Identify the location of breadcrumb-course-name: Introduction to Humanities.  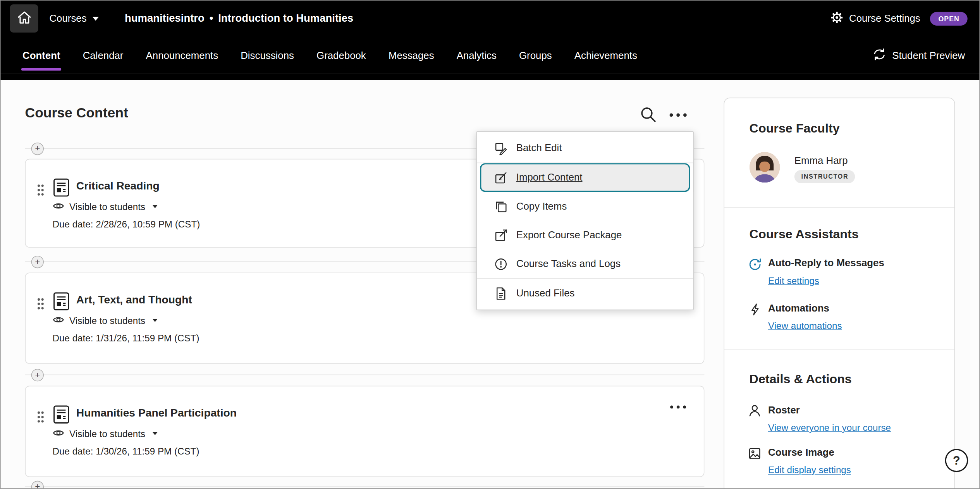
(286, 18).